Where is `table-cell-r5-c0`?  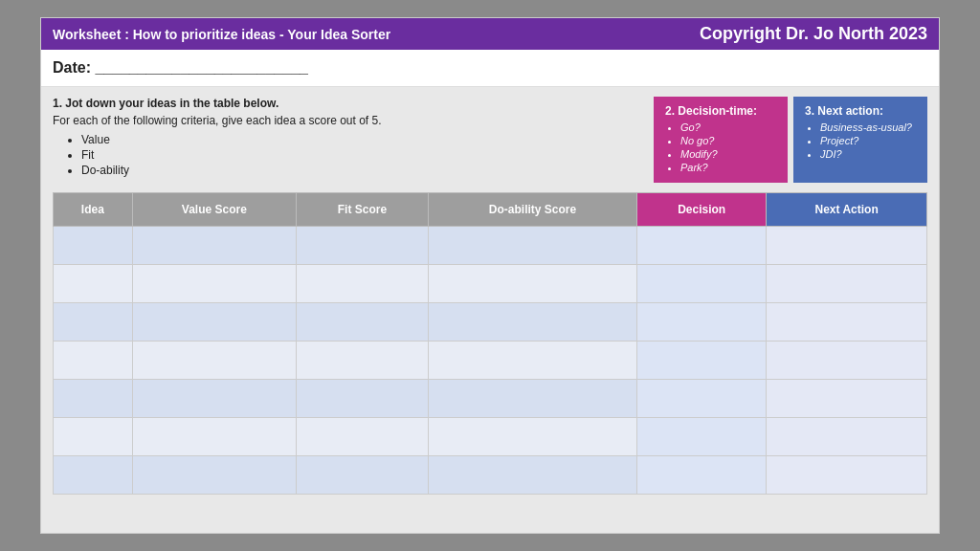 table-cell-r5-c0 is located at coordinates (94, 437).